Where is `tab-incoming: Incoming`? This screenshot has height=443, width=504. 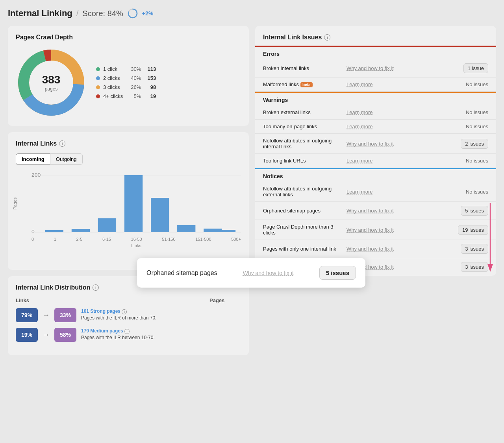
tab-incoming: Incoming is located at coordinates (33, 159).